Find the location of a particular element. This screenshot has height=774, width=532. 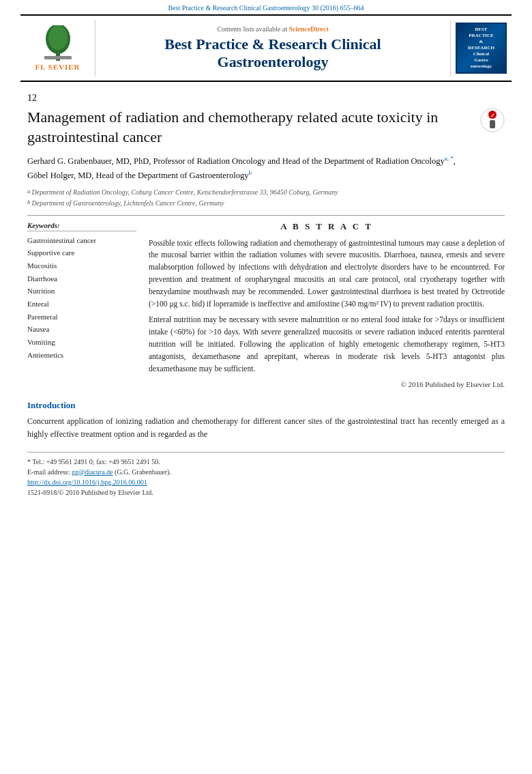

sciencedirect-line: Contents lists available at ScienceDirec… is located at coordinates (273, 29).